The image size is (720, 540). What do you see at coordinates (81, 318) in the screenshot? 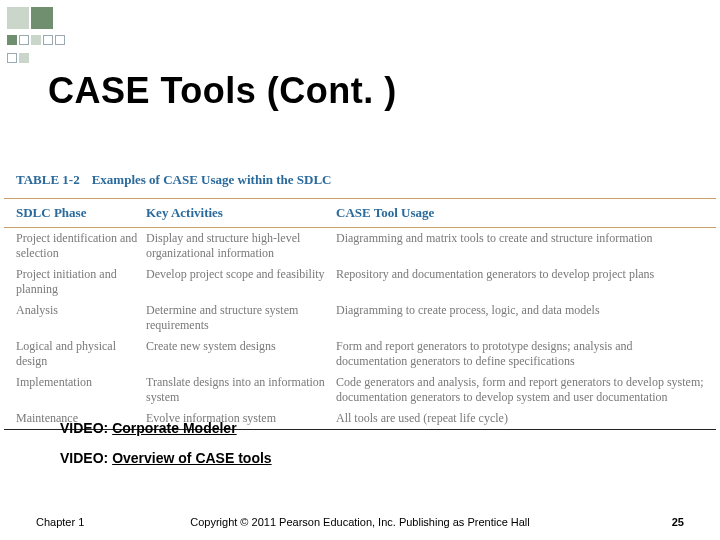
I see `cell-phase: Analysis` at bounding box center [81, 318].